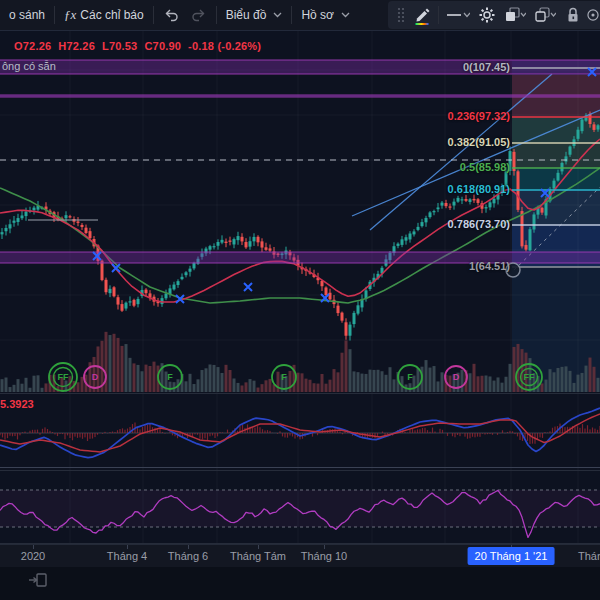 This screenshot has height=600, width=600. What do you see at coordinates (138, 46) in the screenshot?
I see `ohlc-readout: O72.26 H72.26 L70.53 C70.90 -0.18 (-0.26…` at bounding box center [138, 46].